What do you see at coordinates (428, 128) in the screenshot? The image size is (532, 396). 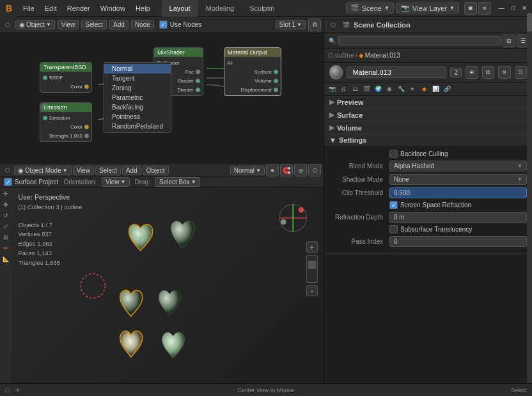 I see `section-volume-header: ▶ Volume` at bounding box center [428, 128].